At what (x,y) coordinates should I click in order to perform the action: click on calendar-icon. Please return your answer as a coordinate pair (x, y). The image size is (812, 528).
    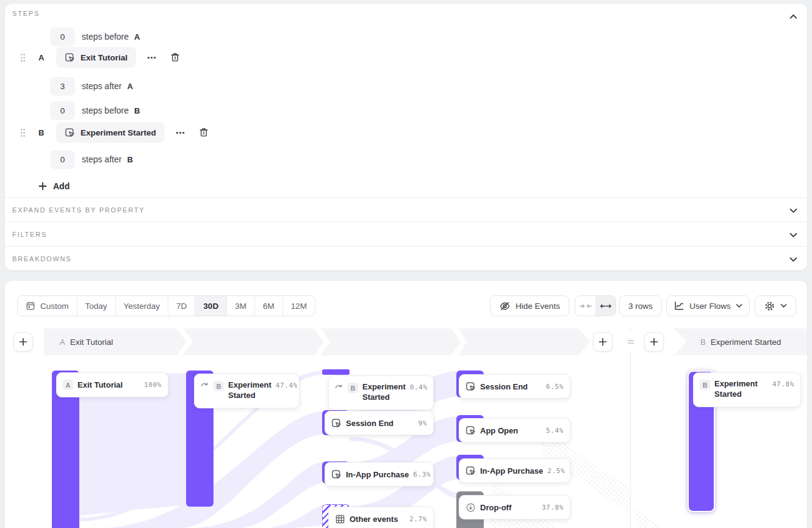
    Looking at the image, I should click on (31, 306).